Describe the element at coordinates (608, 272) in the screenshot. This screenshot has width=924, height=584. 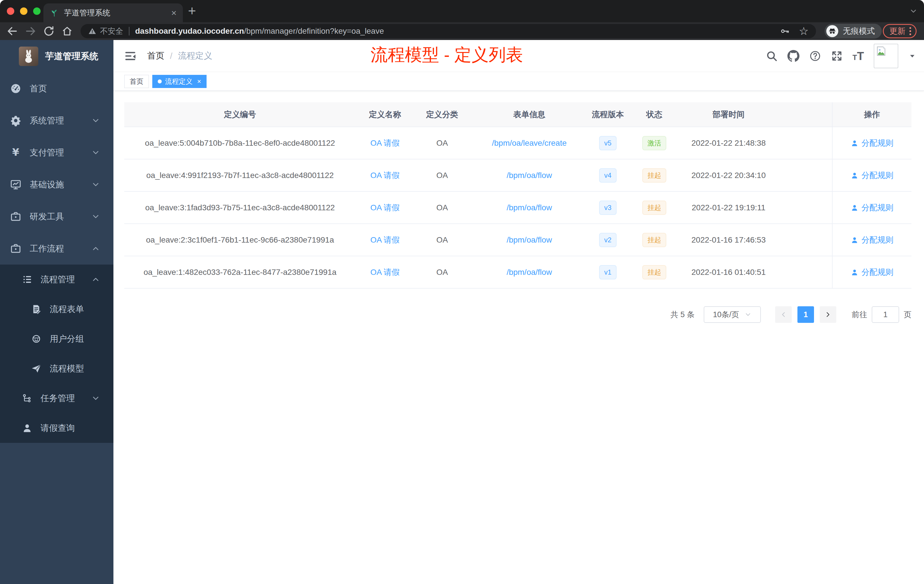
I see `version-badge: v1` at that location.